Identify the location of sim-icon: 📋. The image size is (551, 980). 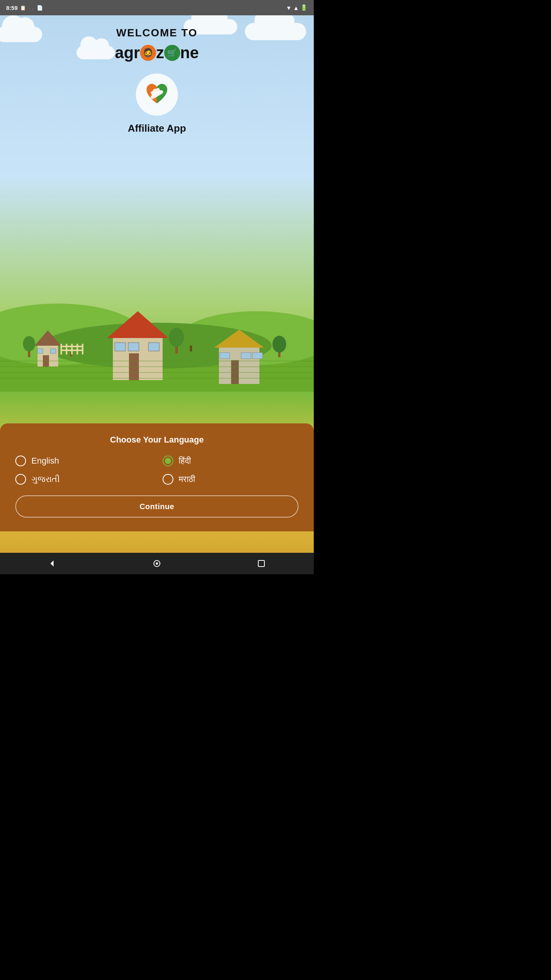
(23, 8).